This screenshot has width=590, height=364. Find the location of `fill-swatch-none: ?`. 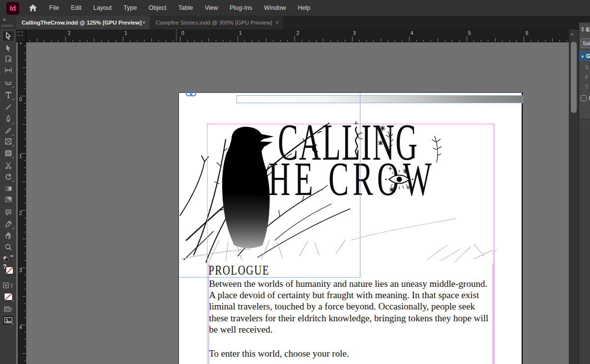

fill-swatch-none: ? is located at coordinates (8, 269).